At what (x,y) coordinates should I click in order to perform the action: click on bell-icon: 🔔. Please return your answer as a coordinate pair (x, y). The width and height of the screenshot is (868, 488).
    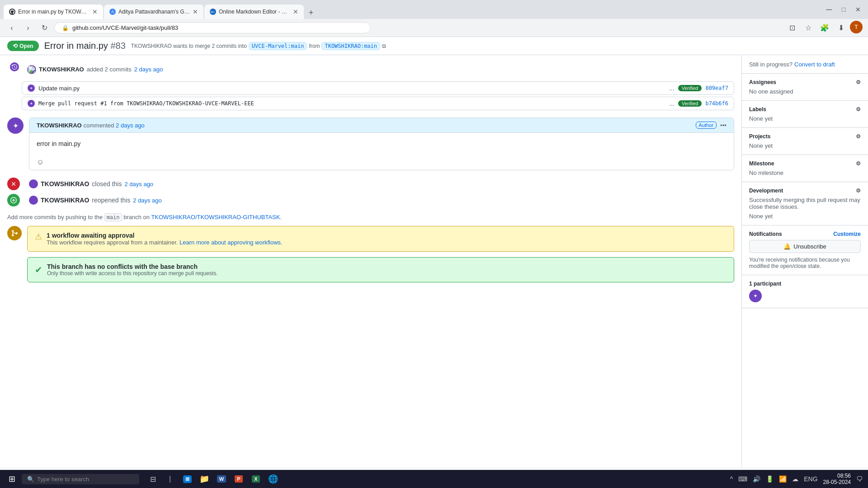
    Looking at the image, I should click on (787, 247).